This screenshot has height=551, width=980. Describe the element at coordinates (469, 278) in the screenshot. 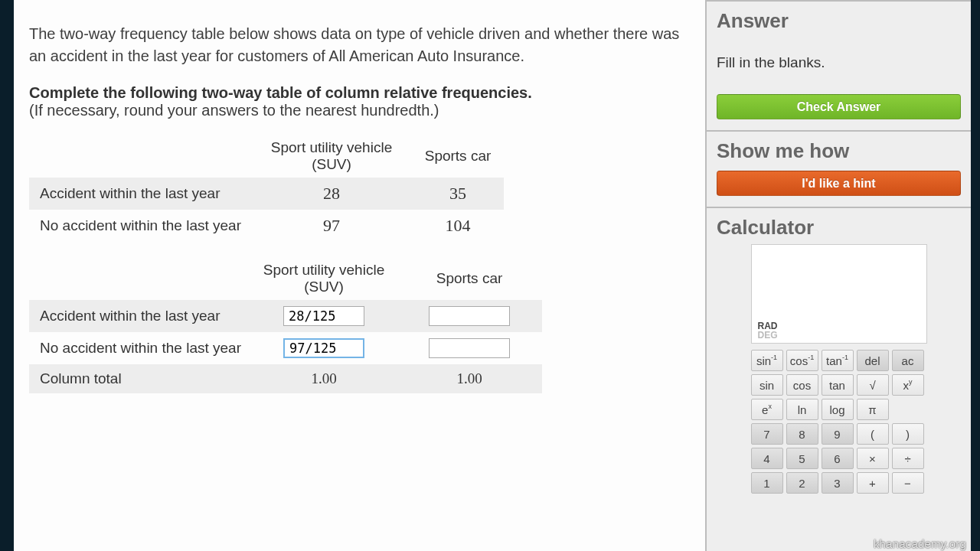

I see `t2-col2-header: Sports car` at that location.